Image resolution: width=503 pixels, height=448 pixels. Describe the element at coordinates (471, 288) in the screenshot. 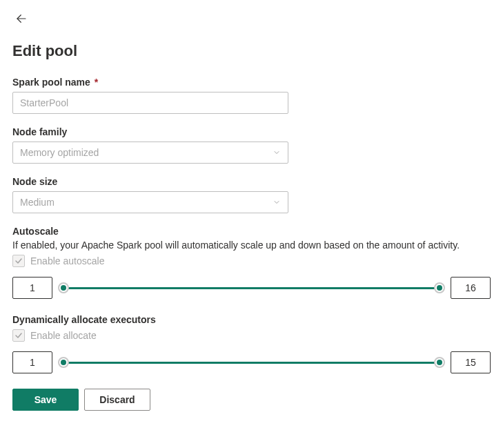

I see `autoscale-max-input` at that location.